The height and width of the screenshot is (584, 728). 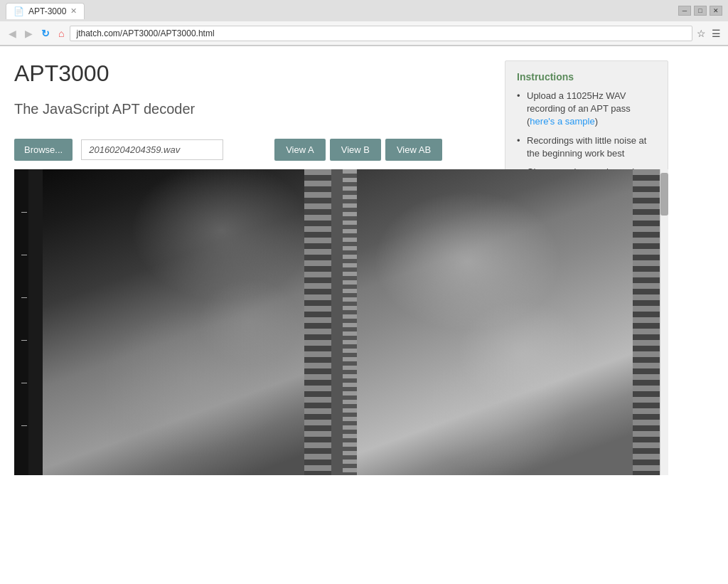 What do you see at coordinates (381, 33) in the screenshot?
I see `address-bar` at bounding box center [381, 33].